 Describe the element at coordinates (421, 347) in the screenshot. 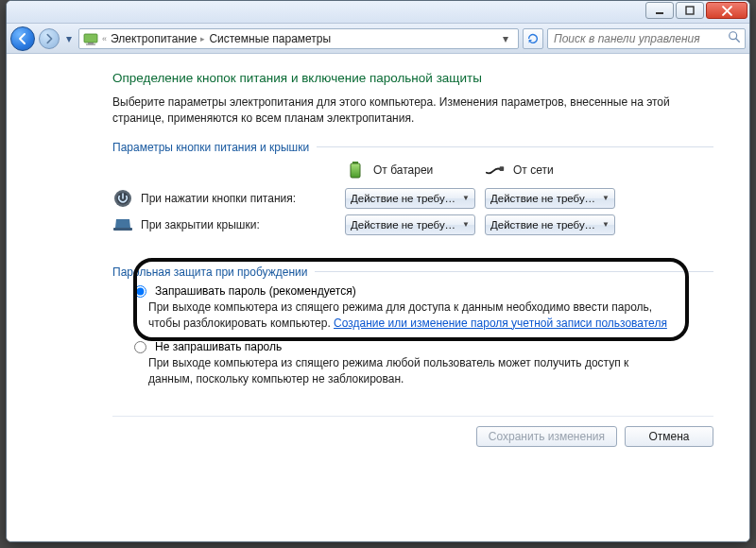

I see `radio-no-password: Не запрашивать пароль` at that location.